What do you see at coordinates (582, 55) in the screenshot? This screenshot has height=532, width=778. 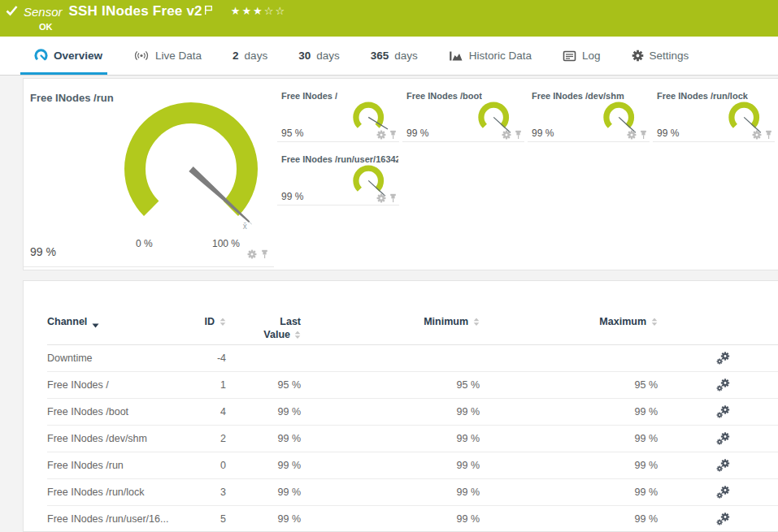 I see `tab-log: Log` at bounding box center [582, 55].